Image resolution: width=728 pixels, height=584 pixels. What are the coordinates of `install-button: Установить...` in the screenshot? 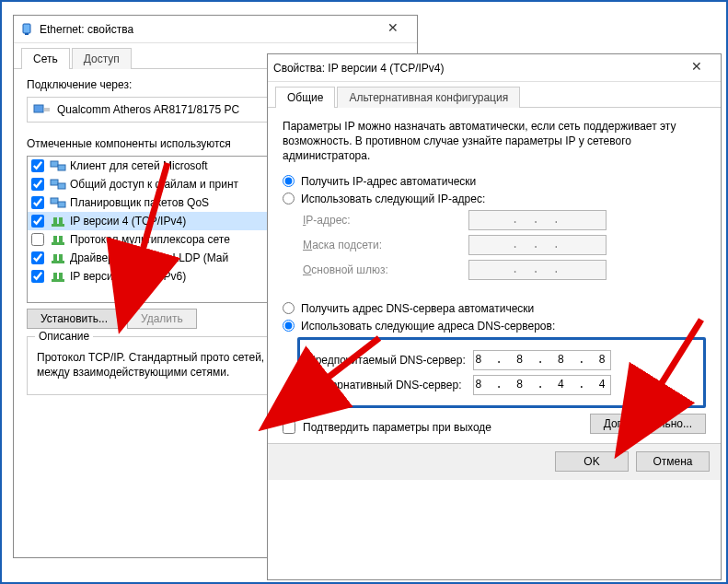 It's located at (74, 319).